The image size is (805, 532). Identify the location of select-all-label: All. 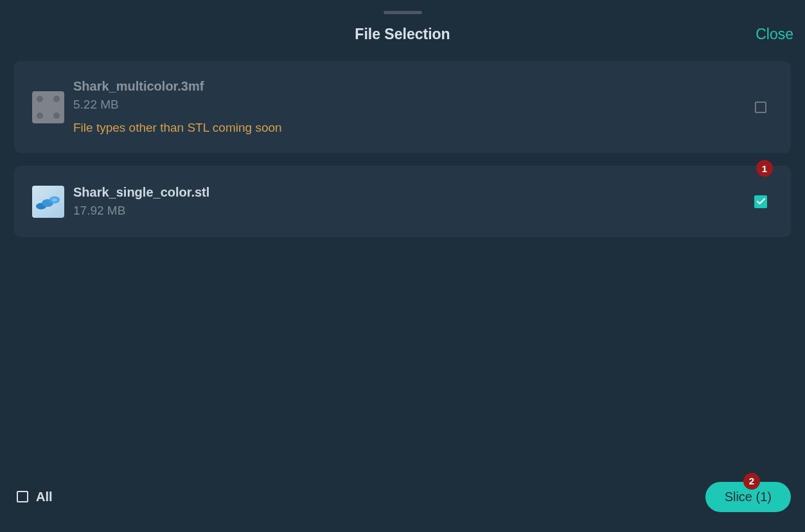
(44, 497).